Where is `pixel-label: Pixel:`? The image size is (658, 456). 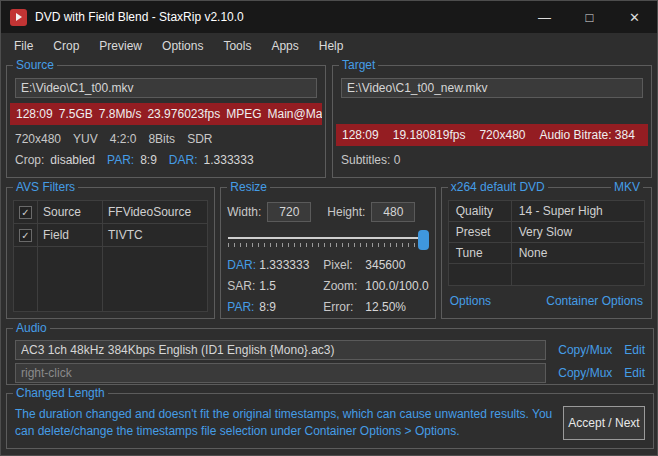 pixel-label: Pixel: is located at coordinates (344, 265).